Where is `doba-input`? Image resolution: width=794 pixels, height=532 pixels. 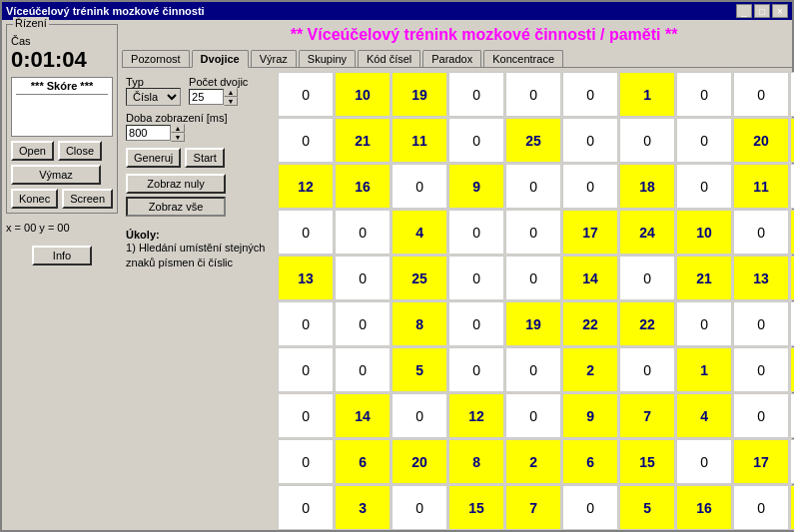 doba-input is located at coordinates (148, 133).